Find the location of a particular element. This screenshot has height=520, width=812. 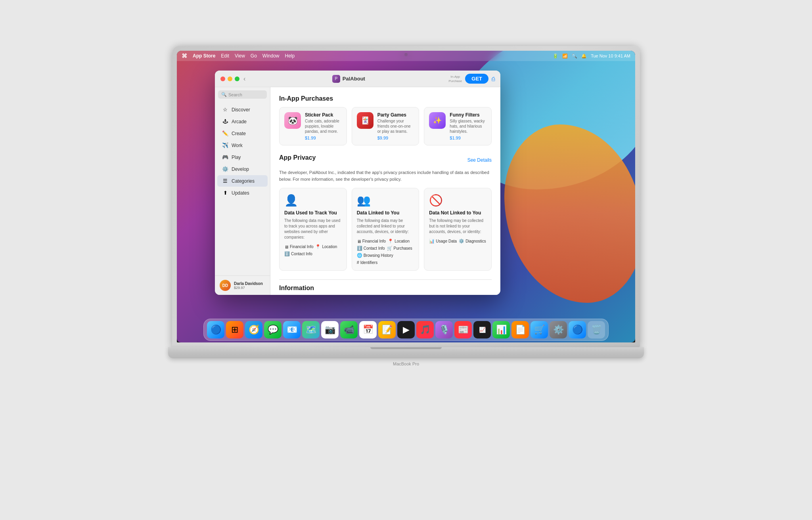

dock-item-notes: 📝 is located at coordinates (387, 330).